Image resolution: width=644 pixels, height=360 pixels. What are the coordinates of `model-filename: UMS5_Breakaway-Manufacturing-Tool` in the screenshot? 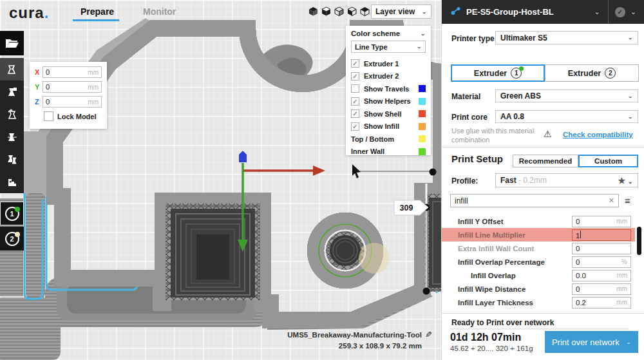 It's located at (340, 335).